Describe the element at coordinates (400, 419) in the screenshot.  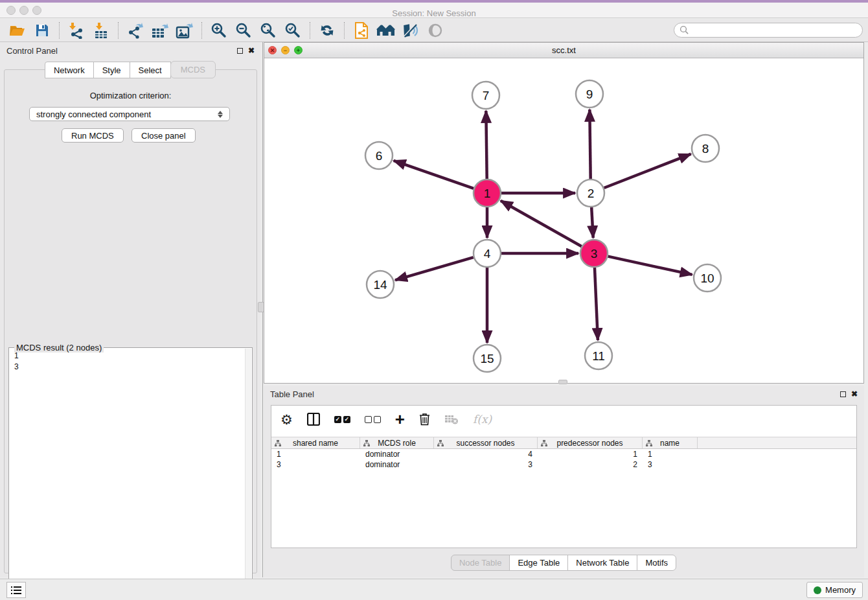
I see `add-column-icon: +` at that location.